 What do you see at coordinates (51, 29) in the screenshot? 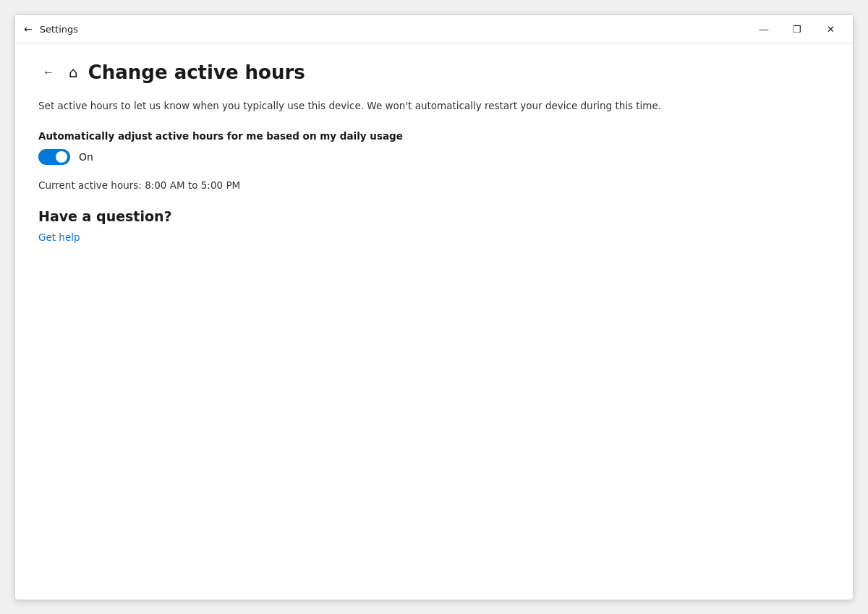
I see `titlebar-left: ← Settings` at bounding box center [51, 29].